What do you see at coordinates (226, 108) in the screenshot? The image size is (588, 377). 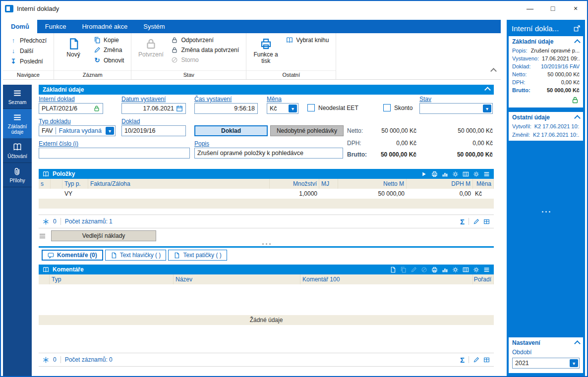 I see `cas-vystaveni-field: 9:56:18` at bounding box center [226, 108].